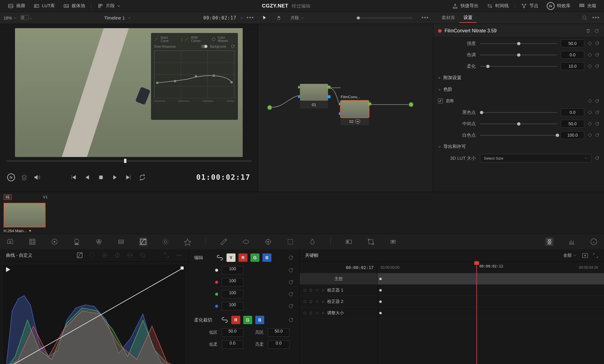  What do you see at coordinates (225, 320) in the screenshot?
I see `link-soft-icon` at bounding box center [225, 320].